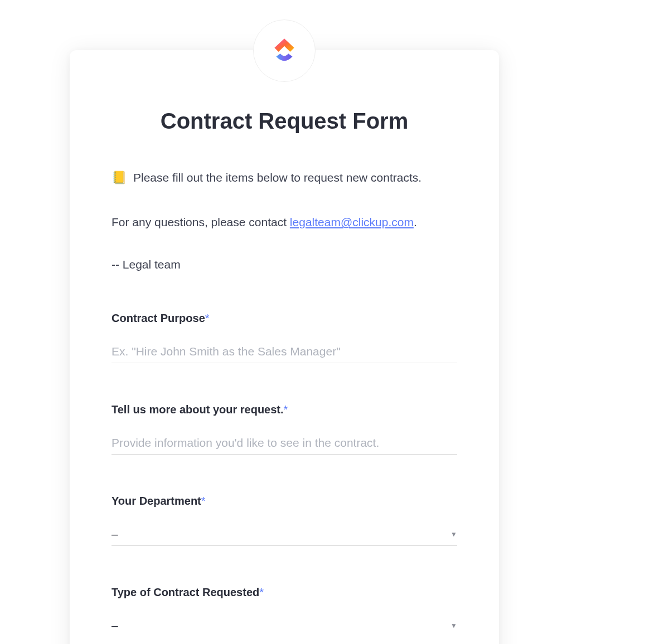 The width and height of the screenshot is (669, 644). What do you see at coordinates (284, 612) in the screenshot?
I see `field-contract-type: Type of Contract Requested* – ▼` at bounding box center [284, 612].